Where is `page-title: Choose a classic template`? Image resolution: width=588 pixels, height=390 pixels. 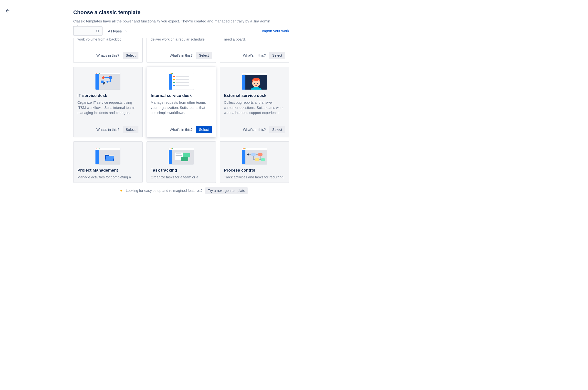
page-title: Choose a classic template is located at coordinates (181, 12).